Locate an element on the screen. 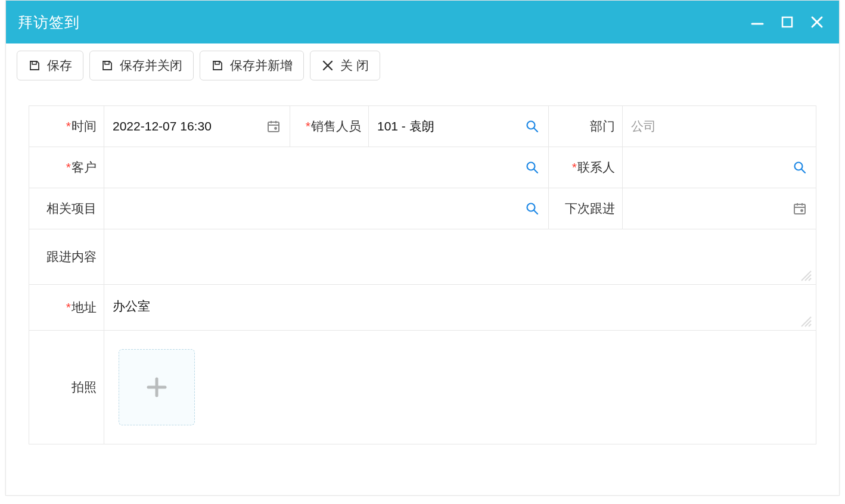 The width and height of the screenshot is (845, 504). close-icon is located at coordinates (328, 66).